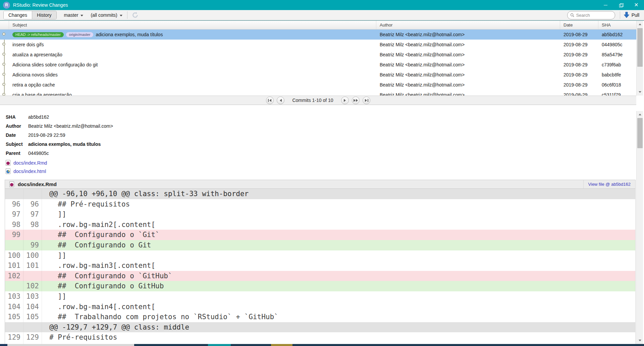 Image resolution: width=644 pixels, height=346 pixels. What do you see at coordinates (320, 215) in the screenshot?
I see `diff-line-ctx: 9797 ]]` at bounding box center [320, 215].